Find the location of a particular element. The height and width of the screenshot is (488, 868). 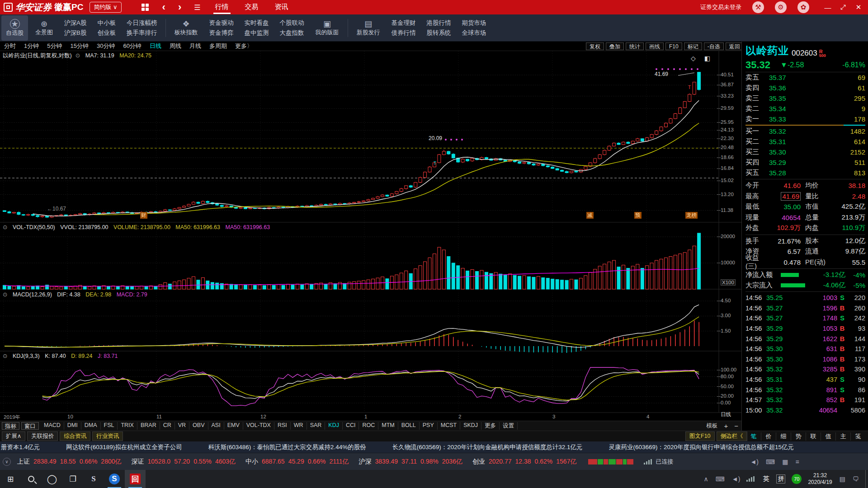

task-view-icon: ❐ is located at coordinates (73, 479).